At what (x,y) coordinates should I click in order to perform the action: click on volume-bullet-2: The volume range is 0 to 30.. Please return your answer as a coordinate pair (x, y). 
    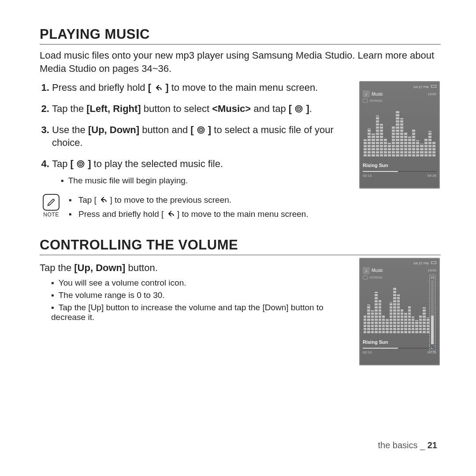
    Looking at the image, I should click on (198, 295).